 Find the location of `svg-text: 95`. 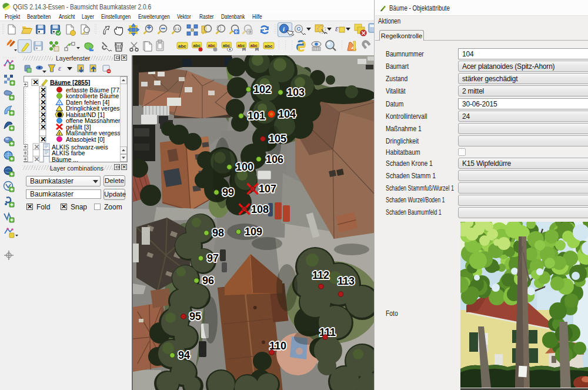

svg-text: 95 is located at coordinates (195, 316).